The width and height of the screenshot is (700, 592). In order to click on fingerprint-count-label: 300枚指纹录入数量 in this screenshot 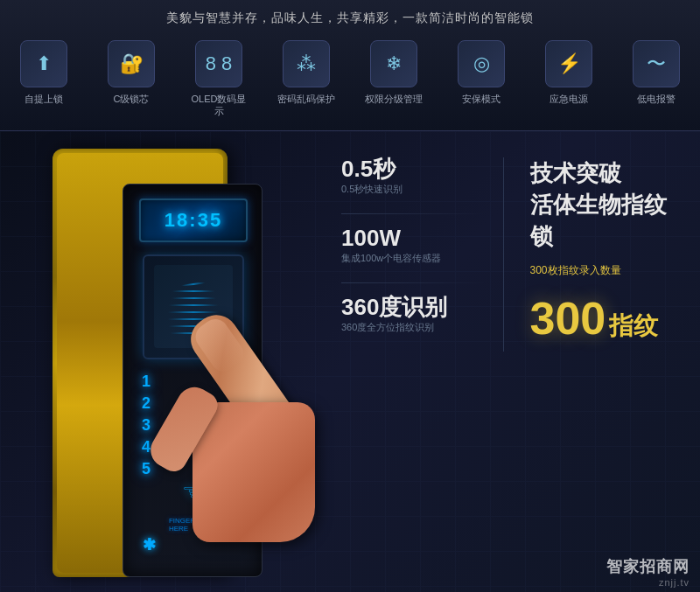, I will do `click(602, 271)`.